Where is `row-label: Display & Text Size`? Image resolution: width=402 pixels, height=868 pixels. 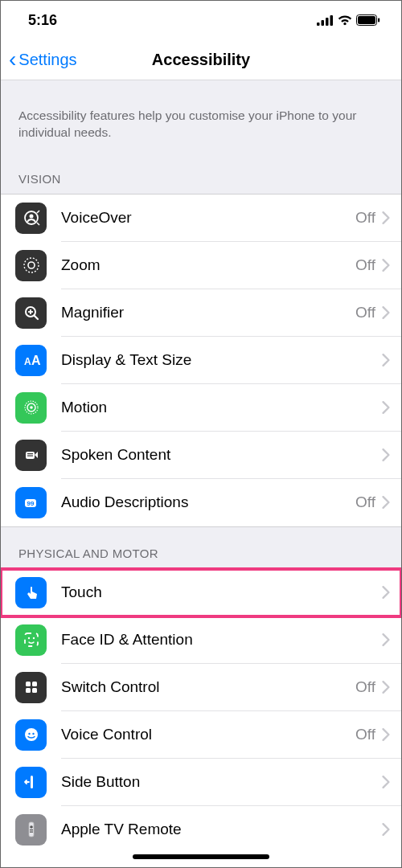 row-label: Display & Text Size is located at coordinates (222, 360).